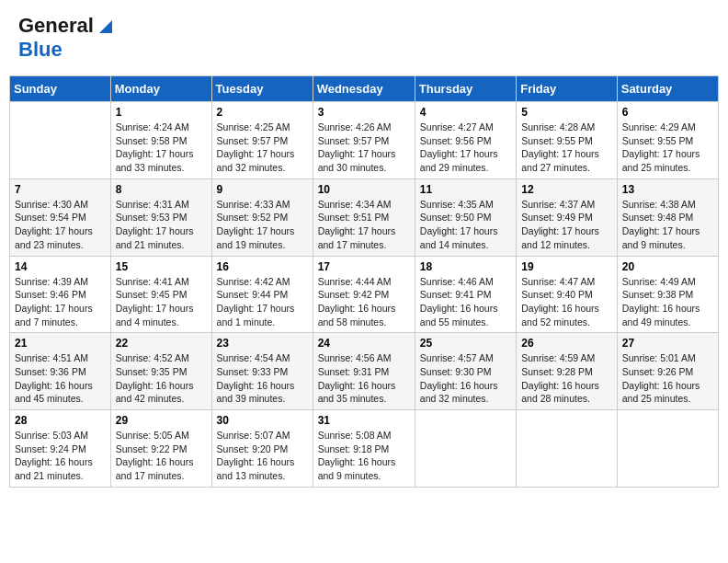 This screenshot has height=563, width=728. Describe the element at coordinates (667, 267) in the screenshot. I see `day-number: 20` at that location.